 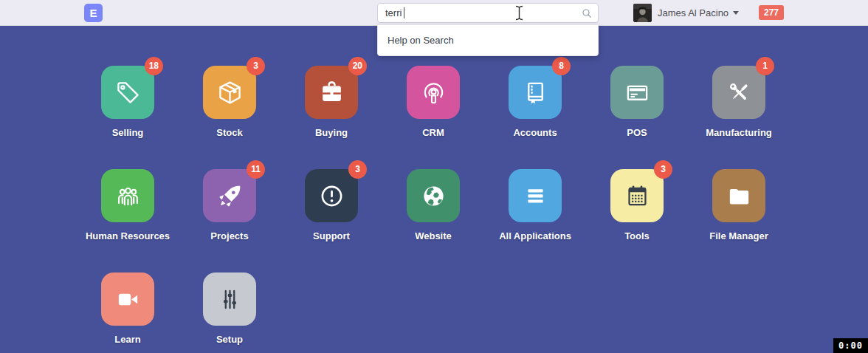 I want to click on top-navbar: E Help on Search James Al Pacino 277, so click(x=434, y=13).